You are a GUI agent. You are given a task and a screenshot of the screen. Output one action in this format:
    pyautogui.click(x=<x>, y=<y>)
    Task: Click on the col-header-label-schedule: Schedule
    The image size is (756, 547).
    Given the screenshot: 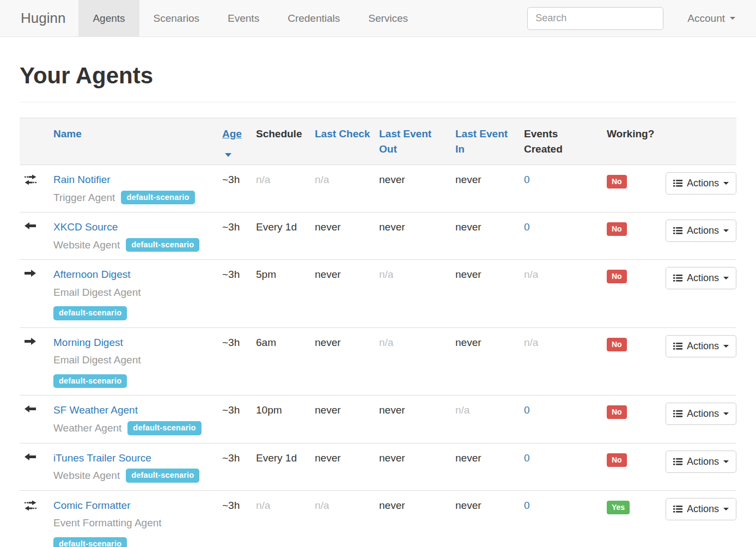 What is the action you would take?
    pyautogui.click(x=279, y=134)
    